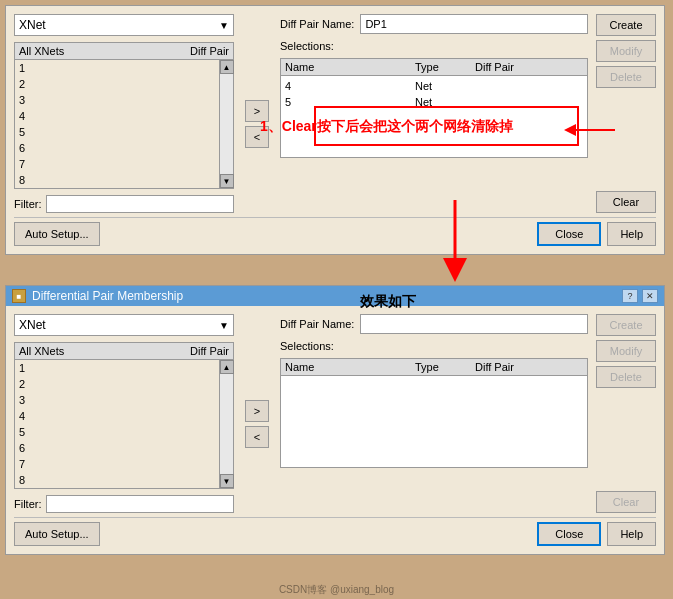 The image size is (673, 599). I want to click on selections-table-top: Name Type Diff Pair 4 Net 5 Net, so click(434, 108).